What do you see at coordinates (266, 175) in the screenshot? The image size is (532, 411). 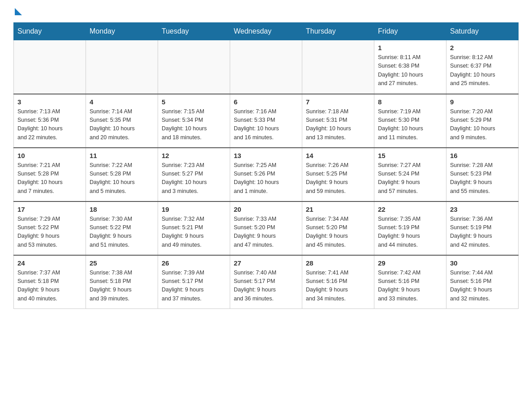 I see `week-row-3: 10Sunrise: 7:21 AMSunset: 5:28 PMDayligh…` at bounding box center [266, 175].